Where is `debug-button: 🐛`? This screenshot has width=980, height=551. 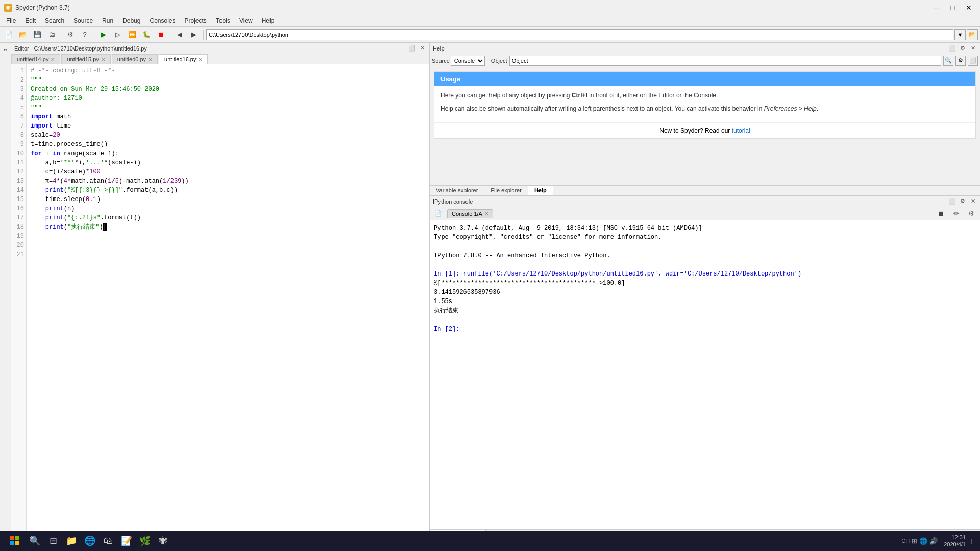
debug-button: 🐛 is located at coordinates (146, 35).